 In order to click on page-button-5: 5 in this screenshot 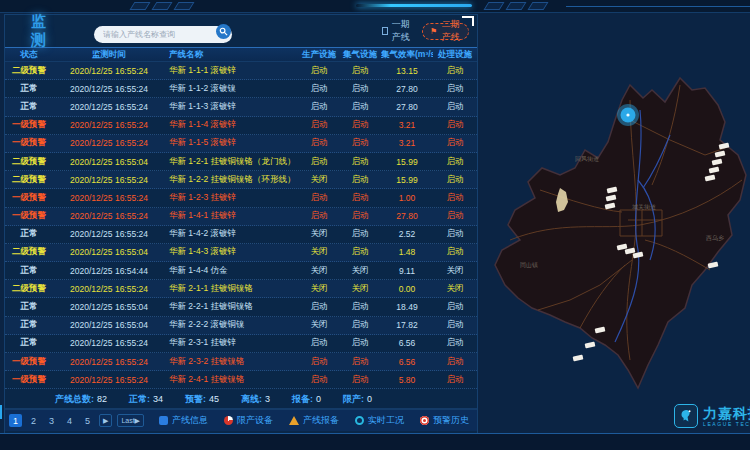, I will do `click(88, 420)`.